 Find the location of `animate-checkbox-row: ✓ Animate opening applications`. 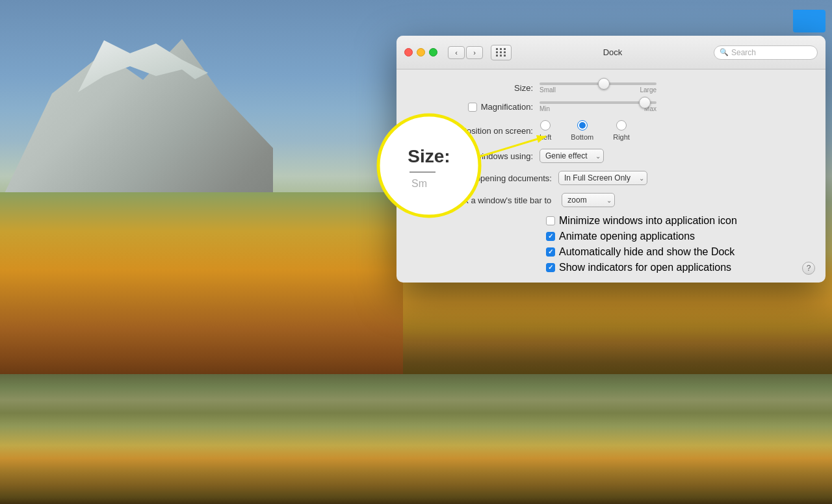

animate-checkbox-row: ✓ Animate opening applications is located at coordinates (620, 236).